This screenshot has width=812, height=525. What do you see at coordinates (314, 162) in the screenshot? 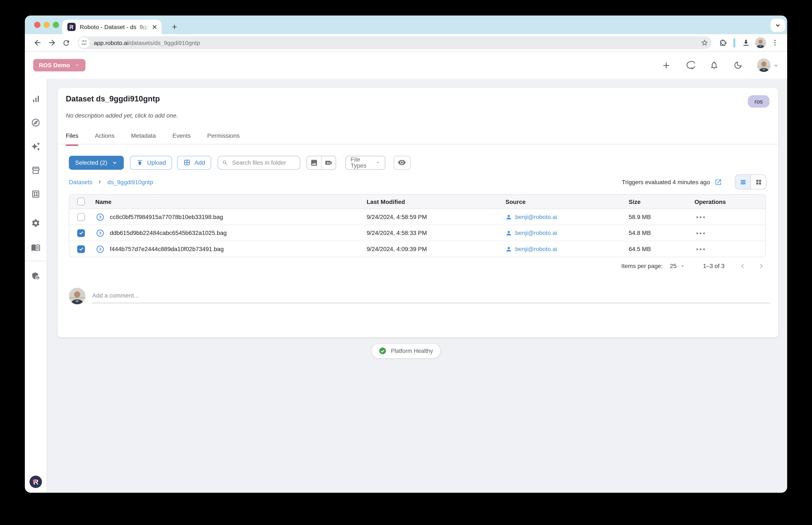
I see `image-preview-button` at bounding box center [314, 162].